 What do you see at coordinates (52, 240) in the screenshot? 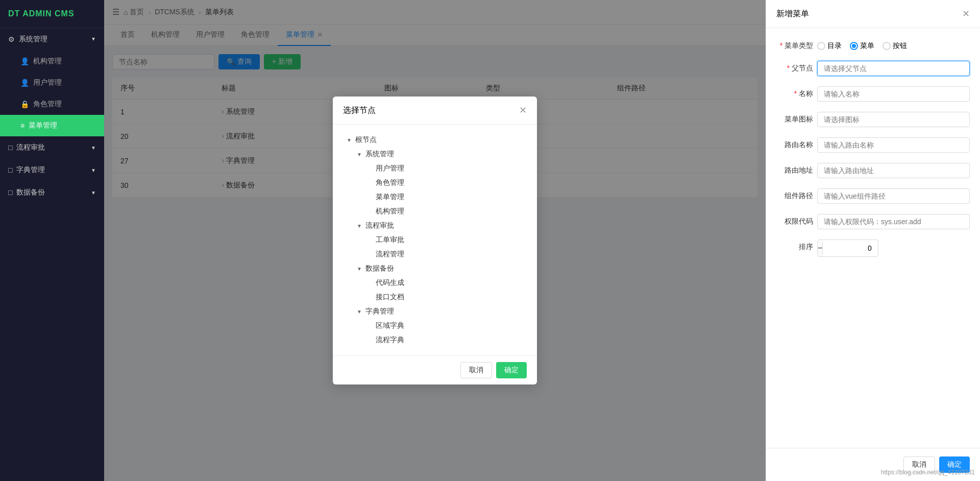
I see `sidebar: DT ADMIN CMS ⚙ 系统管理 ▲ 👤 机构管理 👤 用户管理` at bounding box center [52, 240].